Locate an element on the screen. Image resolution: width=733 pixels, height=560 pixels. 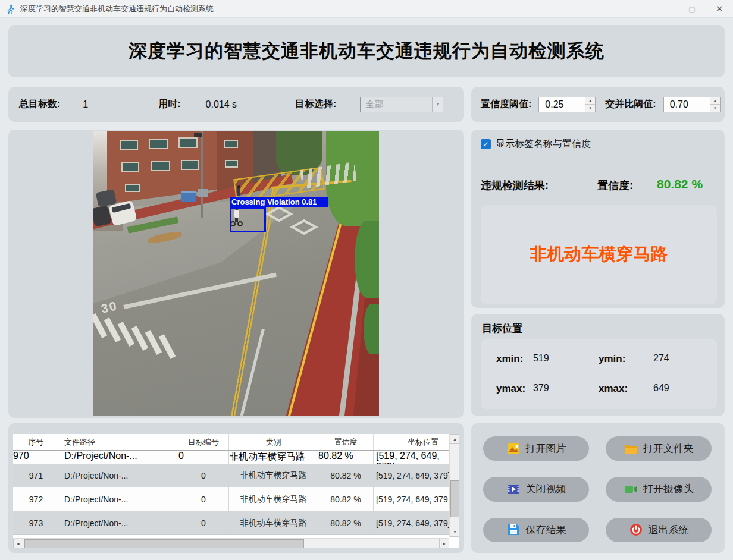
close-video-button: 关闭视频 is located at coordinates (536, 489).